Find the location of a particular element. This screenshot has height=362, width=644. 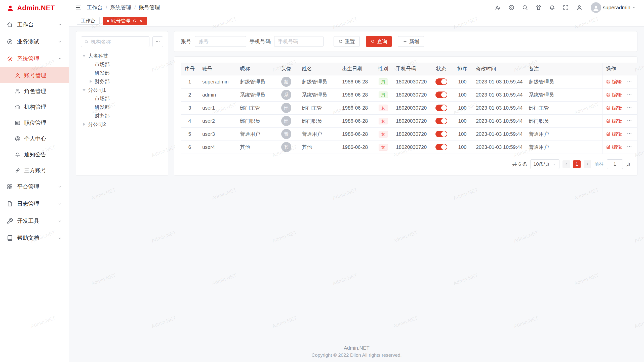

tab-label: 账号管理 is located at coordinates (121, 21).